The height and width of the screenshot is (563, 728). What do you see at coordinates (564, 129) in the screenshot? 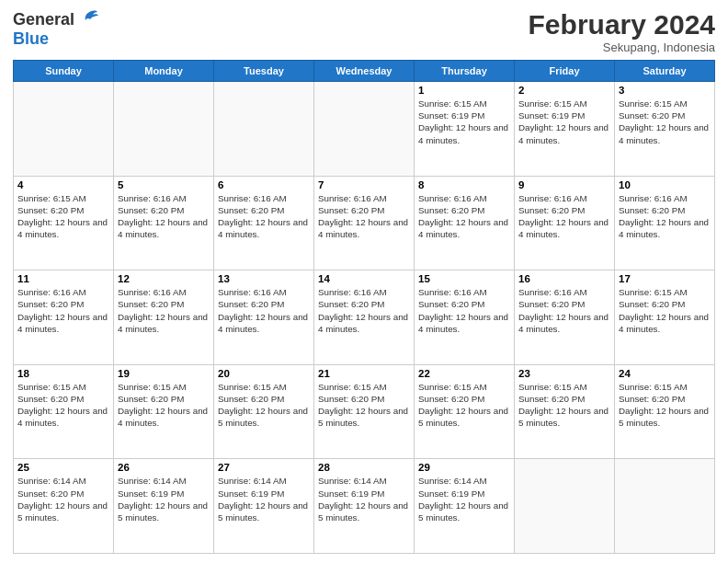
I see `calendar-cell: 2Sunrise: 6:15 AM Sunset: 6:19 PM Daylig…` at bounding box center [564, 129].